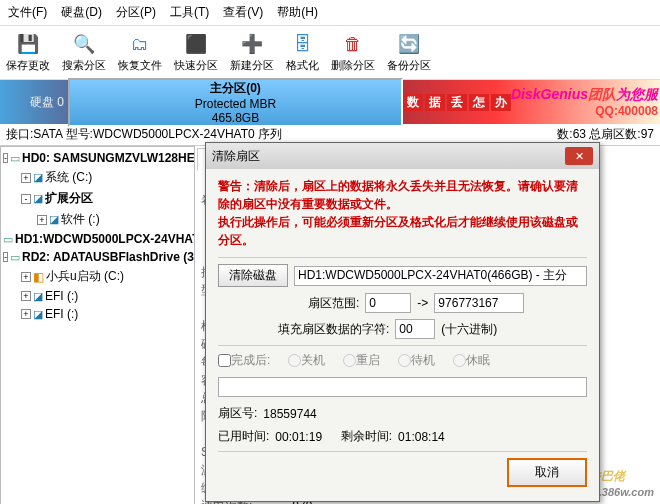 The height and width of the screenshot is (504, 660). I want to click on fill-label: 填充扇区数据的字符:, so click(334, 330).